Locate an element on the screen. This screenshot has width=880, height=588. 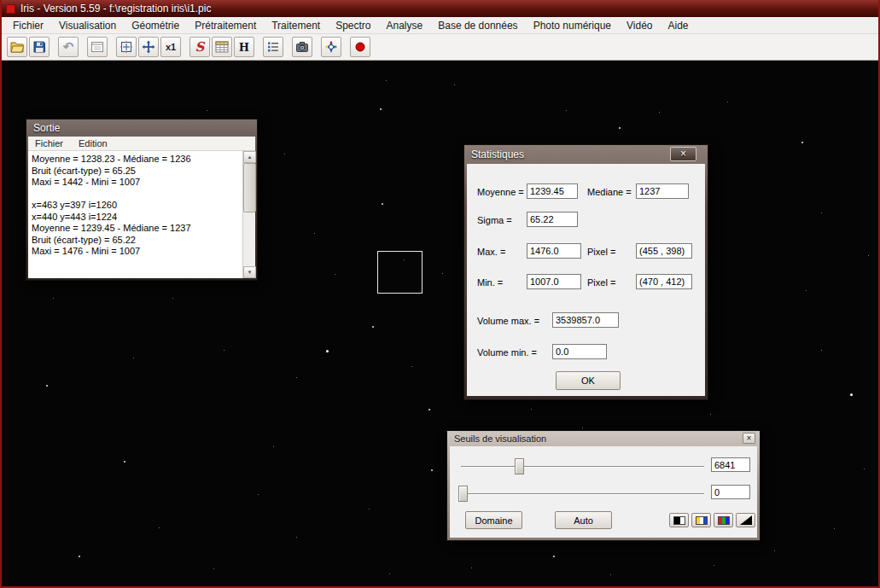
window-title: Iris - Version 5.59 - f:\registration ir… is located at coordinates (116, 9).